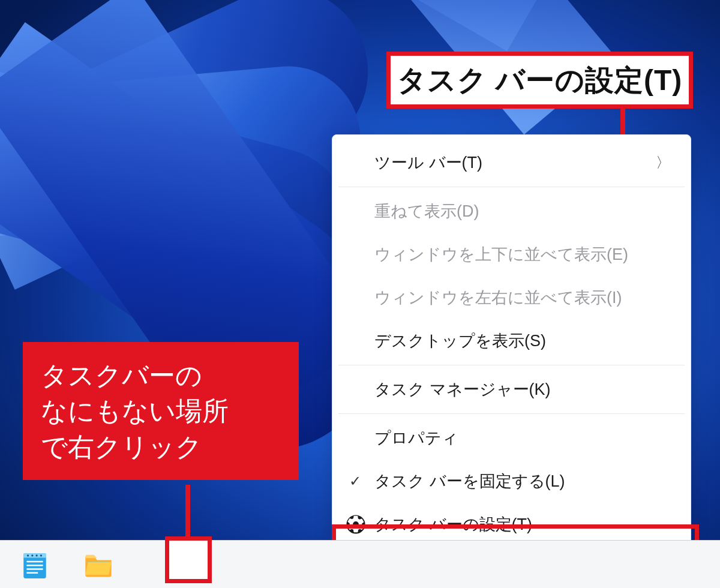 The width and height of the screenshot is (720, 588). I want to click on menu-item-label: タスク バーを固定する(L), so click(470, 481).